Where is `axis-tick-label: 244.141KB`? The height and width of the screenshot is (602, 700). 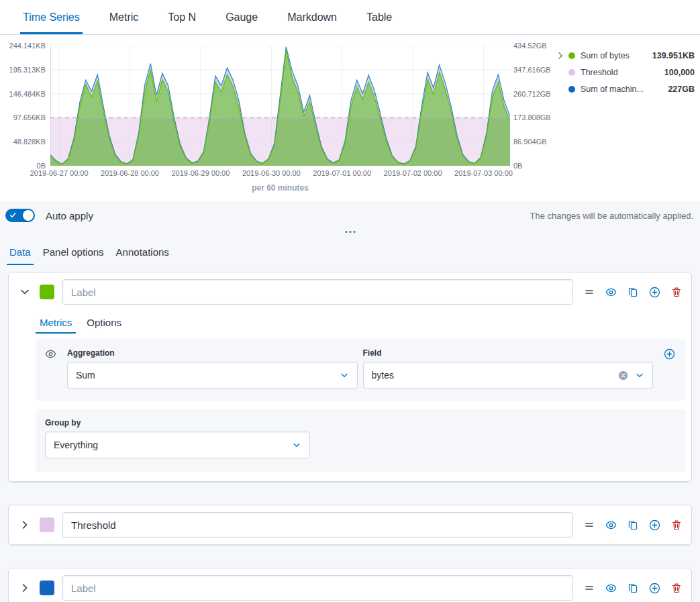
axis-tick-label: 244.141KB is located at coordinates (28, 46).